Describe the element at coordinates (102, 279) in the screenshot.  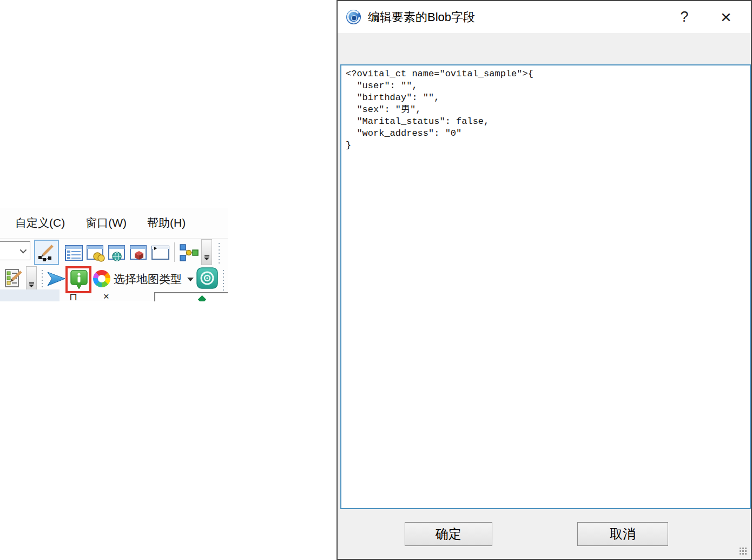
I see `color-wheel-icon` at that location.